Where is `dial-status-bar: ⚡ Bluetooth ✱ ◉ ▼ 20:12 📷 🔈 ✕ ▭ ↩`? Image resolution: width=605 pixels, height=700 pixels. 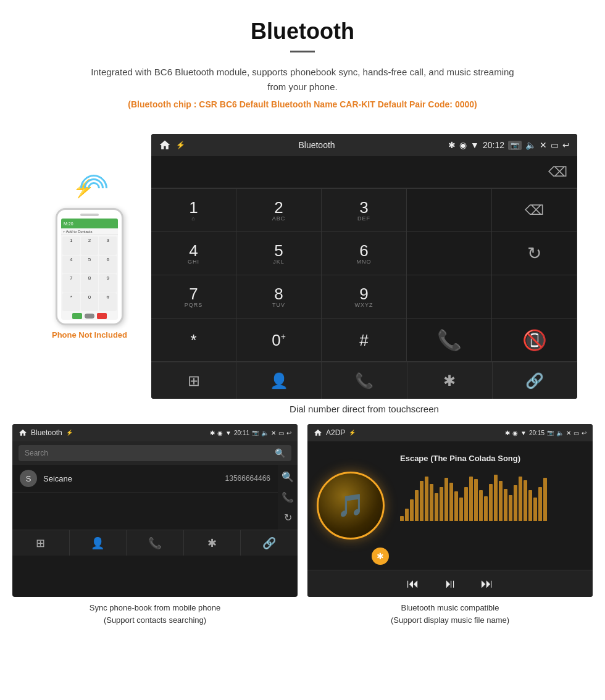
dial-status-bar: ⚡ Bluetooth ✱ ◉ ▼ 20:12 📷 🔈 ✕ ▭ ↩ is located at coordinates (364, 145).